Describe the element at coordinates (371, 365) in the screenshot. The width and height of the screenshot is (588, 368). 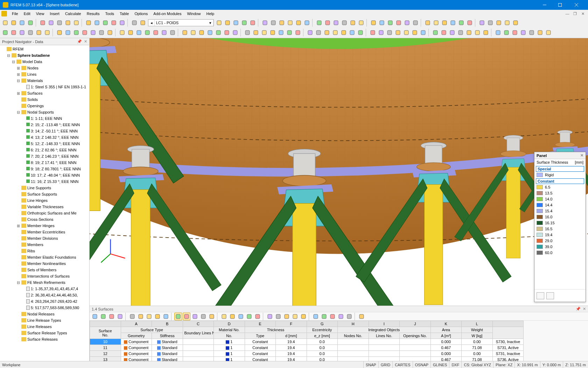
I see `status-toggle-snap: SNAP` at that location.